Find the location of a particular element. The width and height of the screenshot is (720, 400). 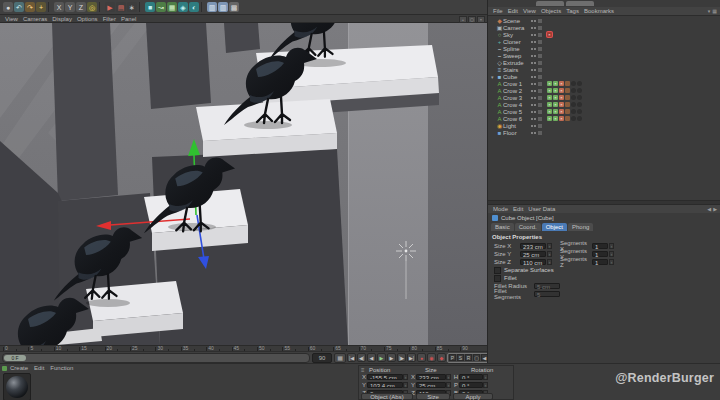

go-to-end-button: ▶| is located at coordinates (412, 358).